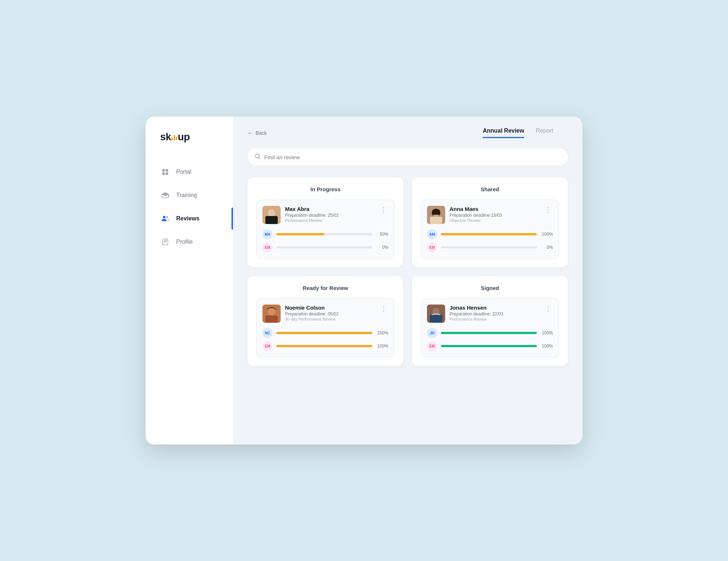 Image resolution: width=728 pixels, height=561 pixels. What do you see at coordinates (489, 234) in the screenshot?
I see `progress-bar-fill-1-anna` at bounding box center [489, 234].